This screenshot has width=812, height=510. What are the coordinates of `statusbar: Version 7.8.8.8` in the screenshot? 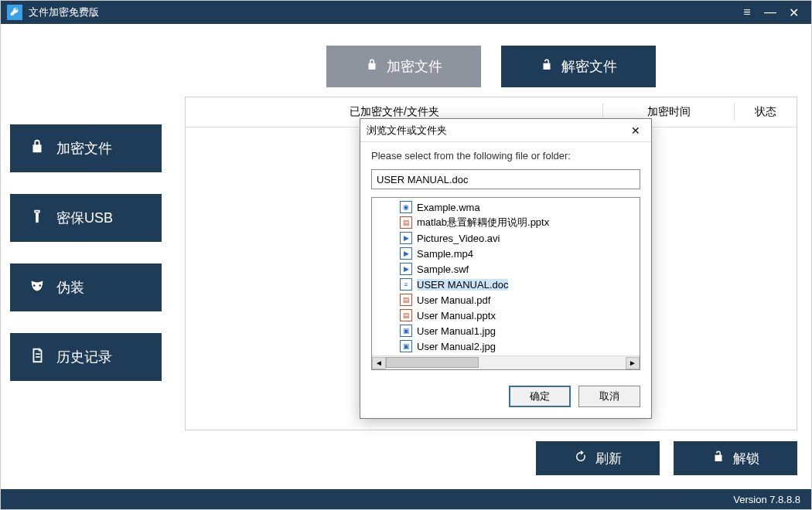 It's located at (406, 499).